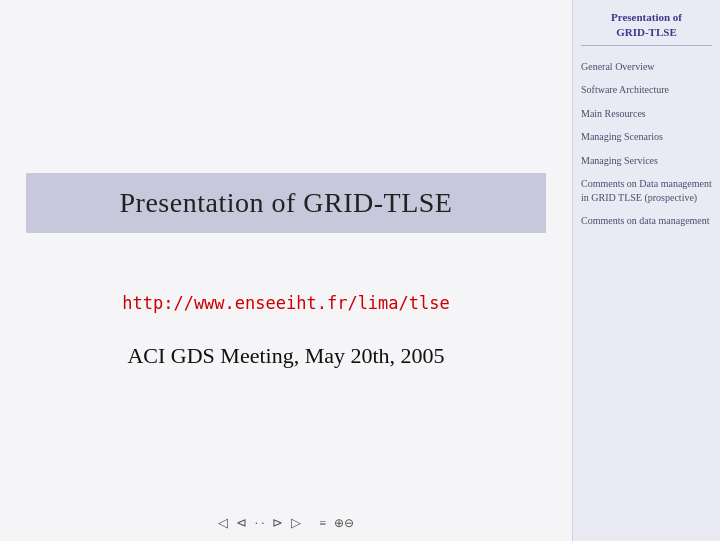 This screenshot has height=541, width=720. I want to click on sidebar-item-comments-data: Comments on data management, so click(646, 221).